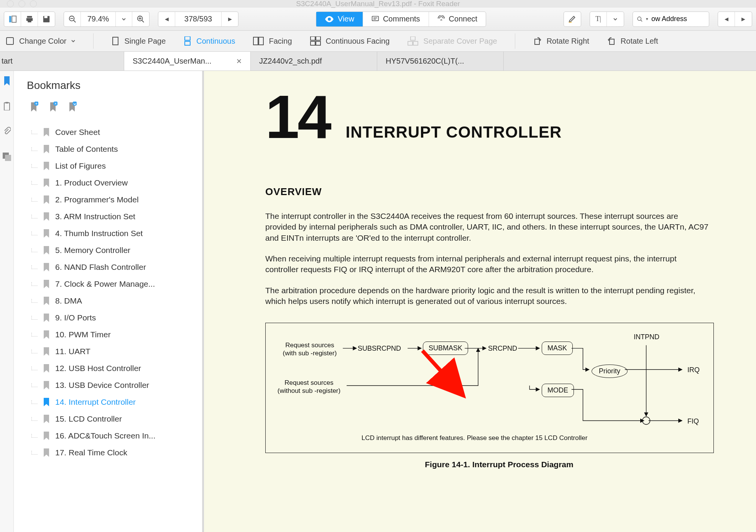  What do you see at coordinates (46, 19) in the screenshot?
I see `save-button` at bounding box center [46, 19].